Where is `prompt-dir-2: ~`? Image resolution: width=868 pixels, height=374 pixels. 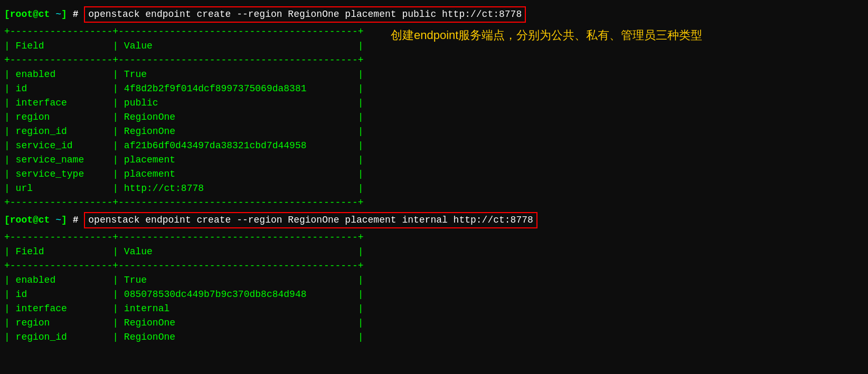
prompt-dir-2: ~ is located at coordinates (58, 220).